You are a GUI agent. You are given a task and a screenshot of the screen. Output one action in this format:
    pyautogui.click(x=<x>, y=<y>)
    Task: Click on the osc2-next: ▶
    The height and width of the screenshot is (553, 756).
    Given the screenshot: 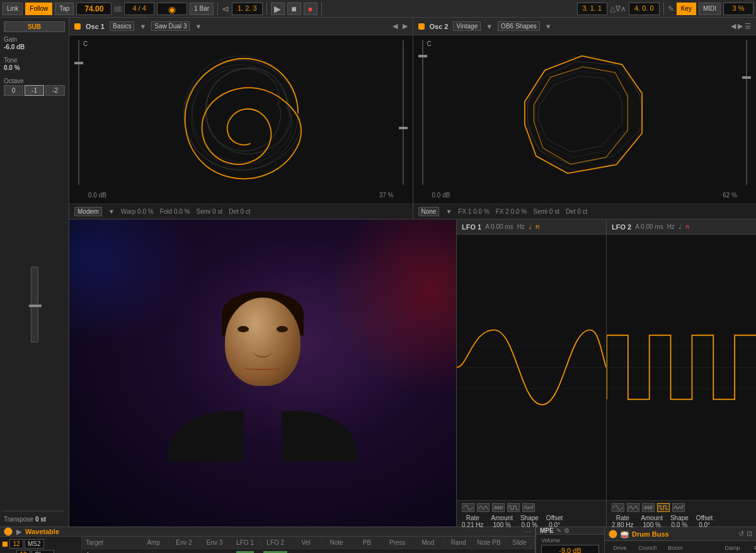 What is the action you would take?
    pyautogui.click(x=740, y=26)
    